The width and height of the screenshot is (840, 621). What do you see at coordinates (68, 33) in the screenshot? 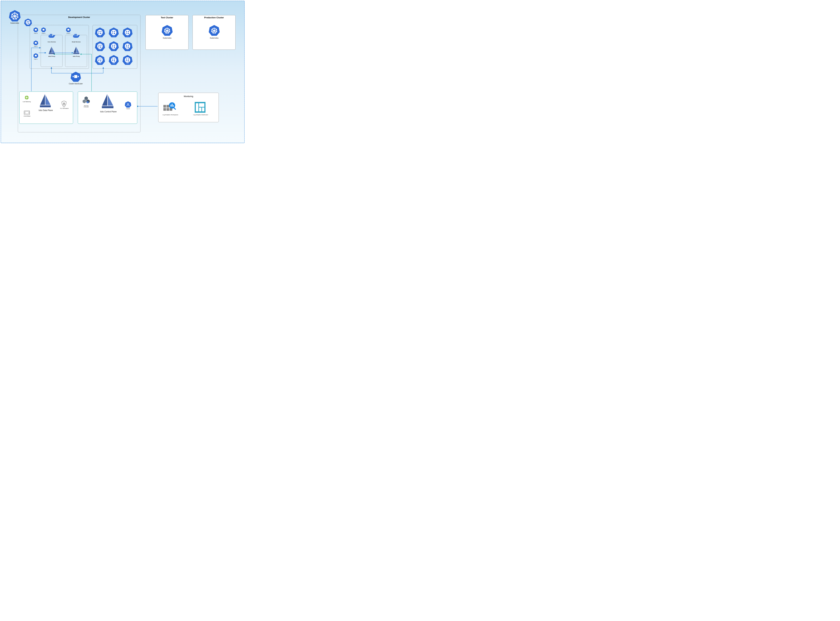
I see `pod5-label: Pod 5` at bounding box center [68, 33].